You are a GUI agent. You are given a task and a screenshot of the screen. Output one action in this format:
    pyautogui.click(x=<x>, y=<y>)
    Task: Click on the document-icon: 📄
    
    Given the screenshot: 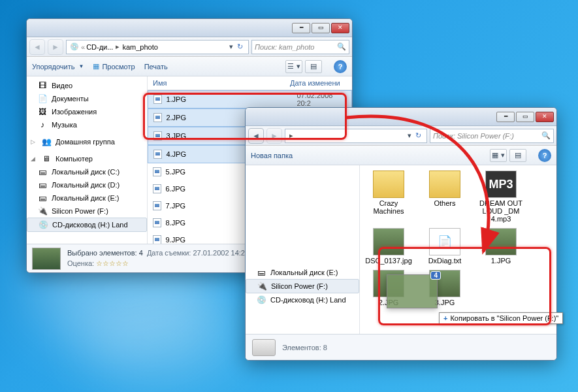 What is the action you would take?
    pyautogui.click(x=42, y=99)
    